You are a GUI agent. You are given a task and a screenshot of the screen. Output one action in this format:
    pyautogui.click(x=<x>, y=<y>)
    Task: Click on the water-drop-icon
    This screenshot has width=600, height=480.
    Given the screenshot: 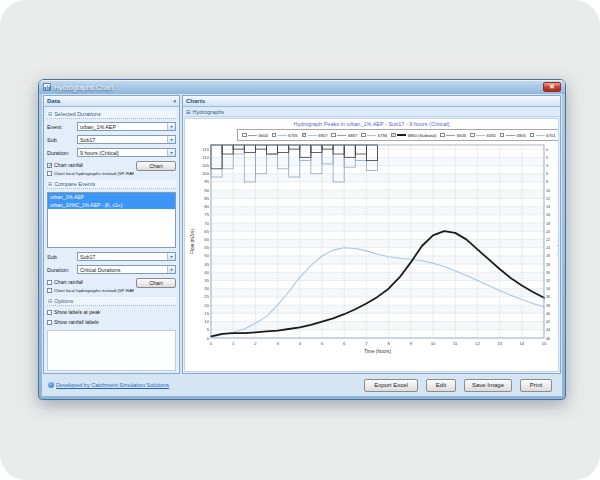 What is the action you would take?
    pyautogui.click(x=51, y=385)
    